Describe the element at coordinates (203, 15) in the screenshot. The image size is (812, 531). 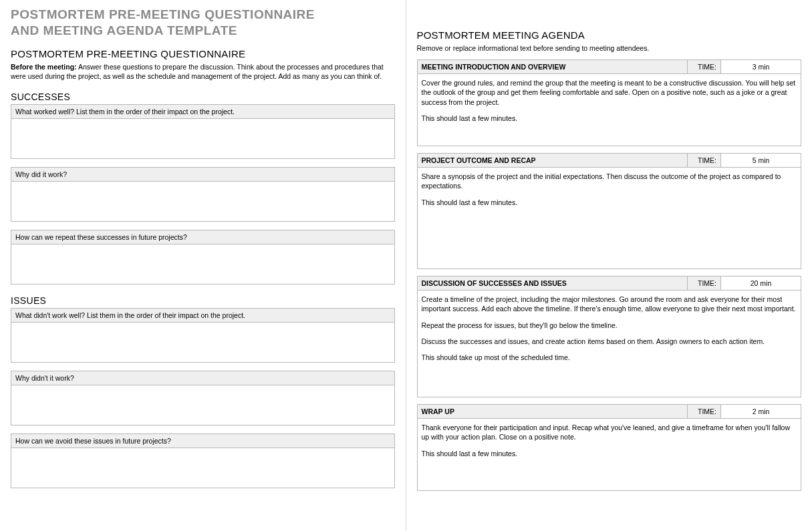
I see `main-title-line1: POSTMORTEM PRE-MEETING QUESTIONNAIRE` at that location.